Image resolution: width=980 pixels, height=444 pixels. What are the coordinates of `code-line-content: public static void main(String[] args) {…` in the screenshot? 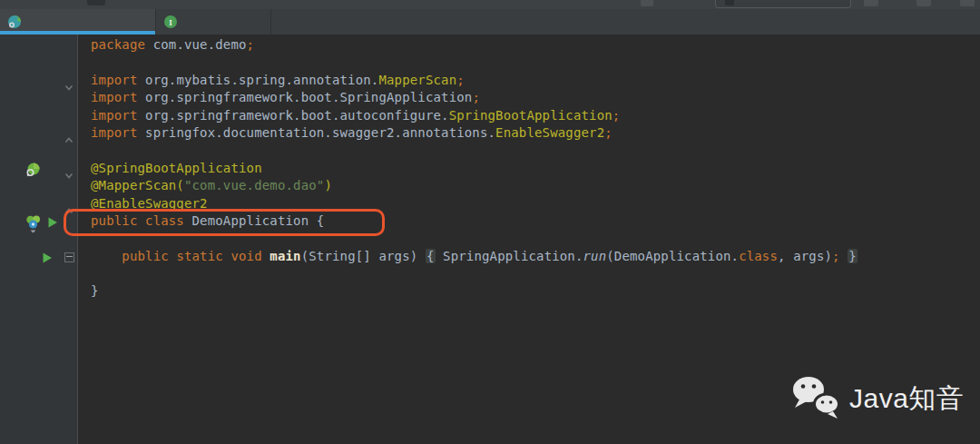 It's located at (528, 256).